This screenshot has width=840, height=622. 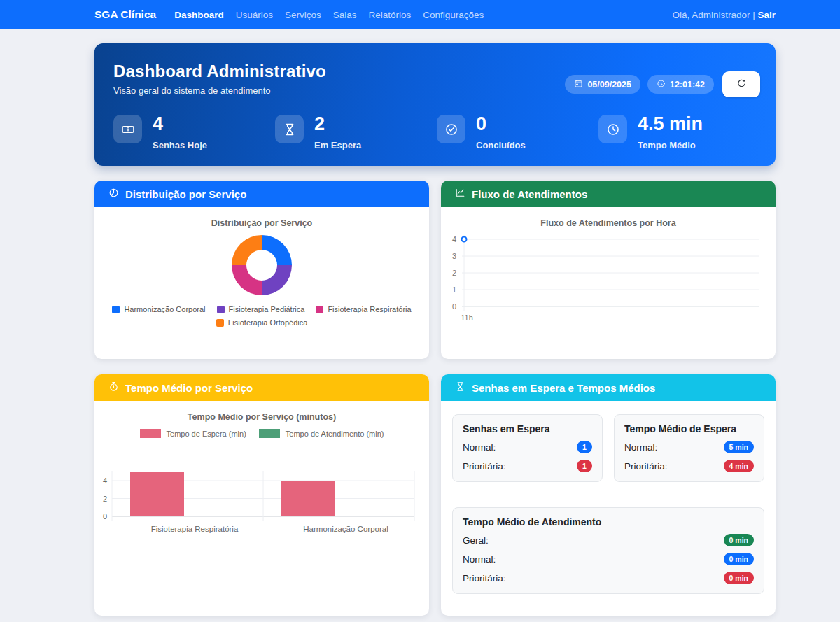 I want to click on date-badge: 05/09/2025, so click(x=603, y=84).